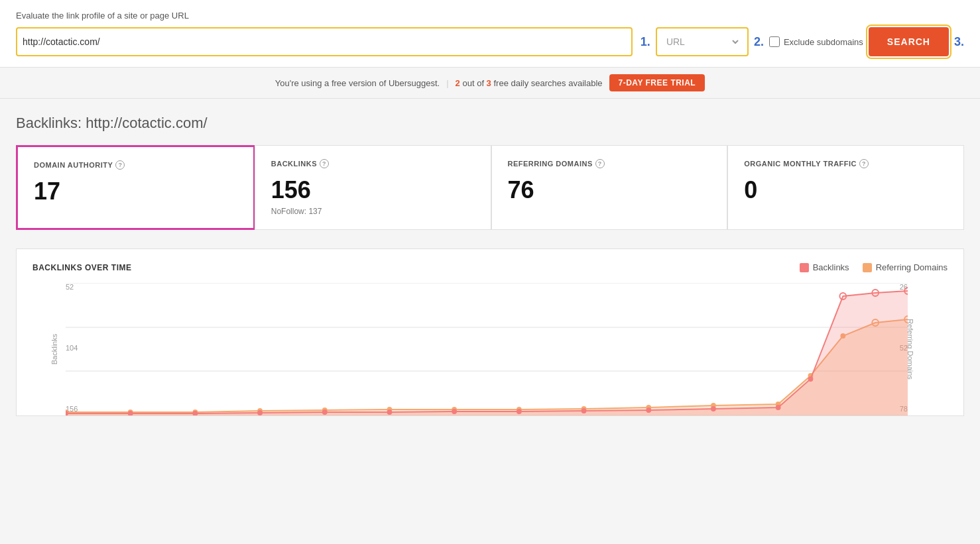 Image resolution: width=980 pixels, height=544 pixels. What do you see at coordinates (774, 42) in the screenshot?
I see `exclude-subdomains-checkbox` at bounding box center [774, 42].